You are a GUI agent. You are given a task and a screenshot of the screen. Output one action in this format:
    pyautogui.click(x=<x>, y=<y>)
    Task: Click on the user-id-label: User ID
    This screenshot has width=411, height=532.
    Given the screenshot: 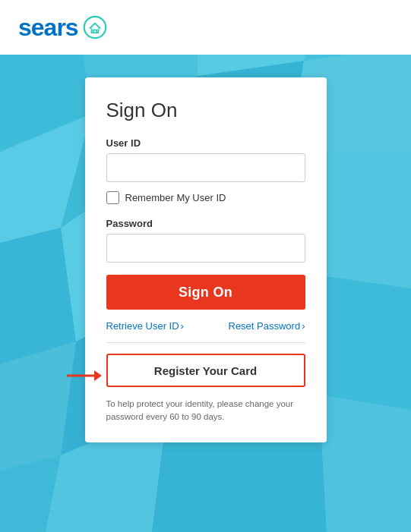 What is the action you would take?
    pyautogui.click(x=206, y=143)
    